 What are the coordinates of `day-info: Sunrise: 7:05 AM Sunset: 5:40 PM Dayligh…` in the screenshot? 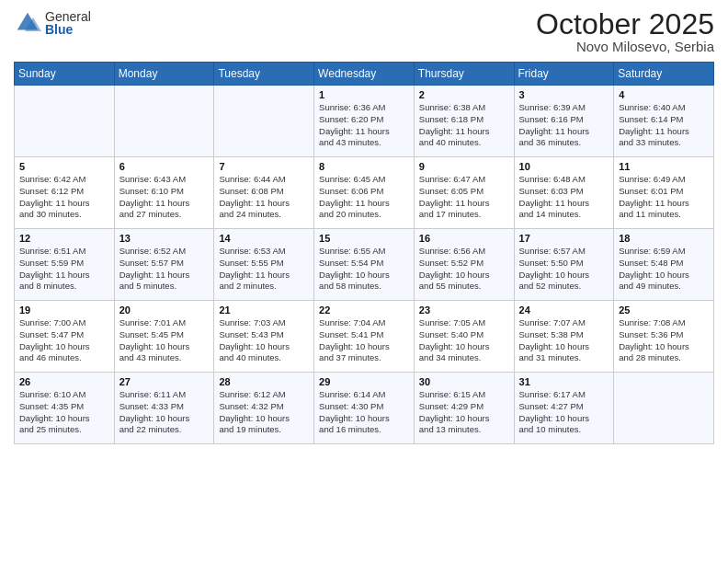 It's located at (464, 340).